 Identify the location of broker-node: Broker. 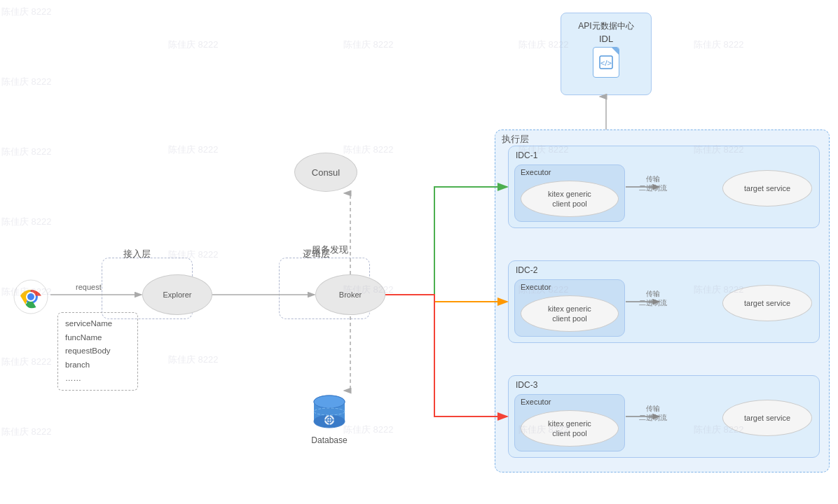
(350, 295).